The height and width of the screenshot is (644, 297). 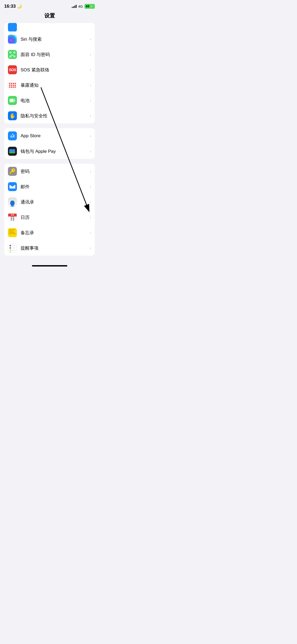 I want to click on contacts-label: 通讯录, so click(x=55, y=202).